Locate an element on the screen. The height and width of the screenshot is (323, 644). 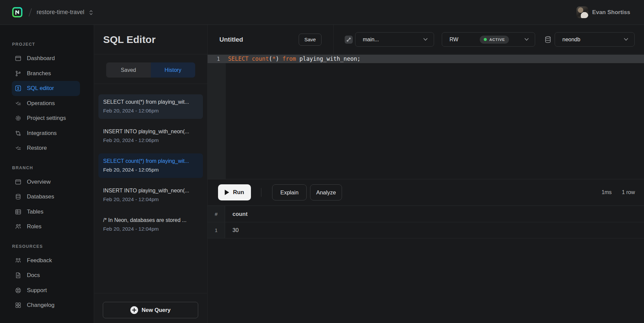
saved-history-tabs: Saved History is located at coordinates (151, 70).